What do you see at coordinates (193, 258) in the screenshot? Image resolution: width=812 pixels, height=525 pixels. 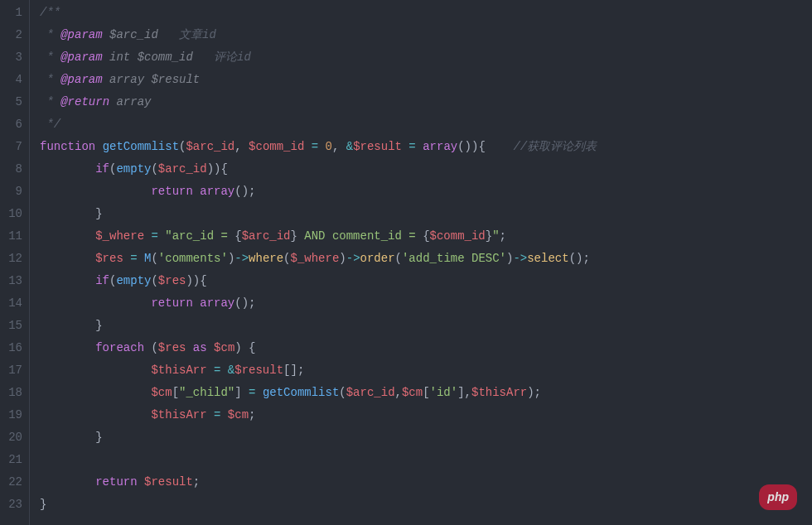 I see `code-token: 'comments'` at bounding box center [193, 258].